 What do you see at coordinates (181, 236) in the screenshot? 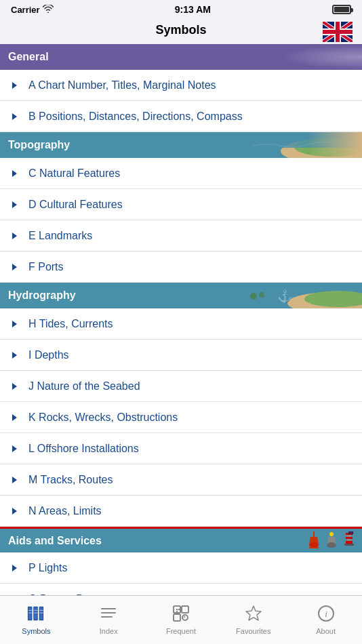
I see `list-item: E Landmarks` at bounding box center [181, 236].